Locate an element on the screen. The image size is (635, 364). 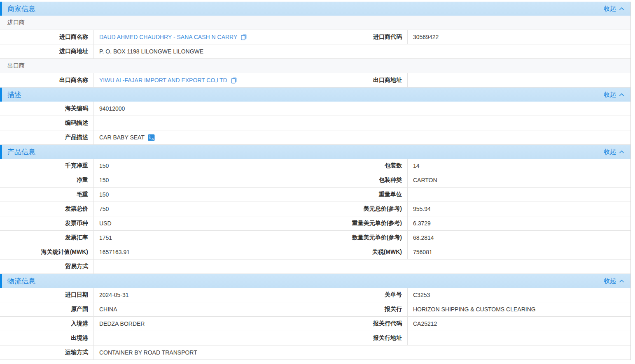
origin-country-label: 原产国 is located at coordinates (47, 309).